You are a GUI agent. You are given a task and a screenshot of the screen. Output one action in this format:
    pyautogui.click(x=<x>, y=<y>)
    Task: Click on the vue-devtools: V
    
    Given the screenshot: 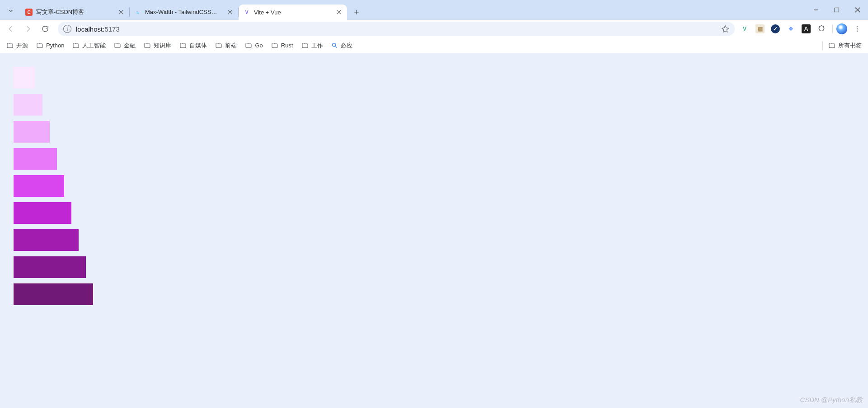 What is the action you would take?
    pyautogui.click(x=745, y=29)
    